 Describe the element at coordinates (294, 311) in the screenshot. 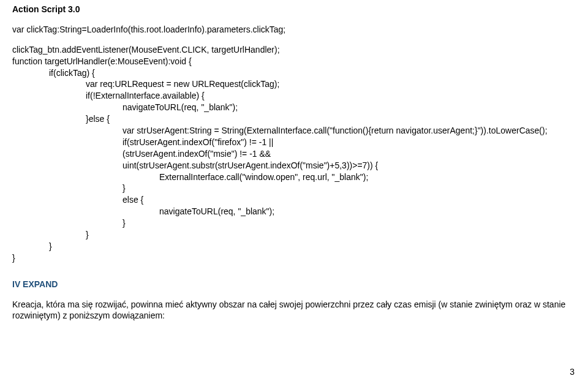

I see `paragraph-text: Kreacja, która ma się rozwijać, powinna …` at that location.